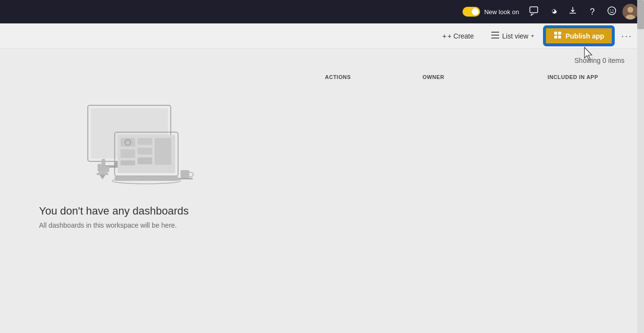 The image size is (644, 333). I want to click on chat-icon-button, so click(534, 12).